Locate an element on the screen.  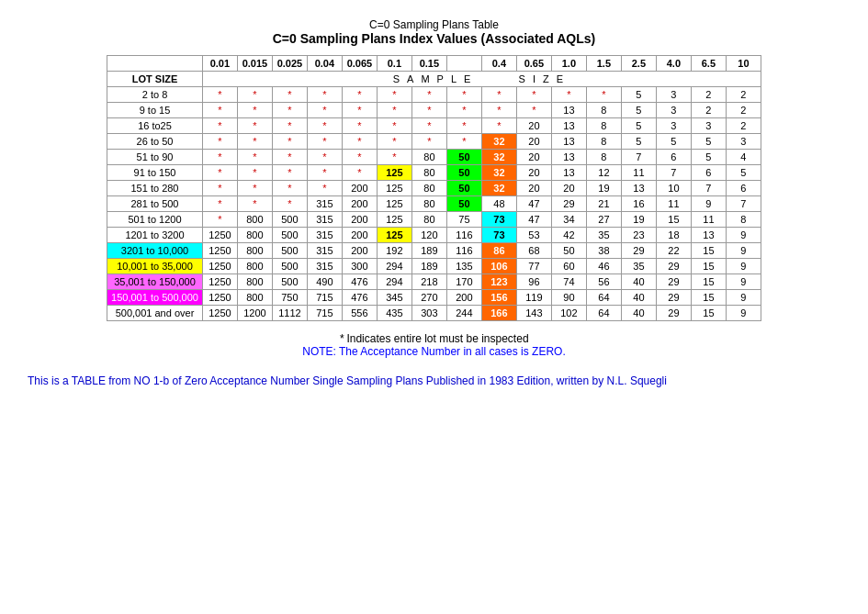
sample-size-cell: 21 is located at coordinates (603, 204).